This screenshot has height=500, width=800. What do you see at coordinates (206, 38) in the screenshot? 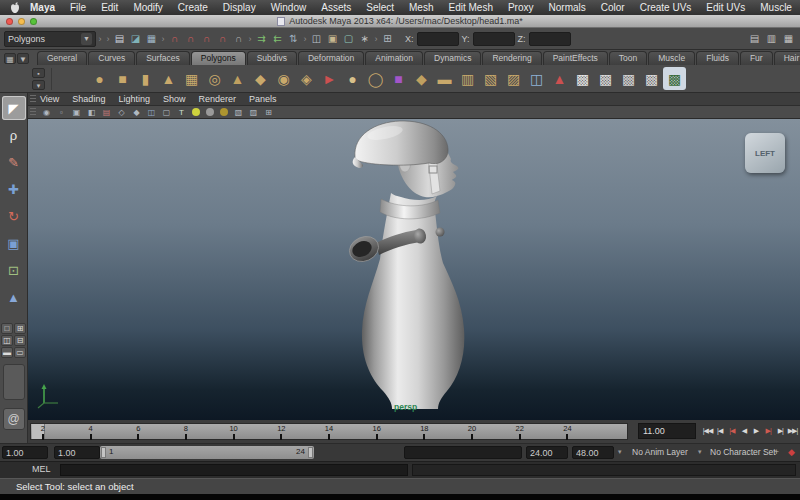
I see `snap-to-point-icon: ∩` at bounding box center [206, 38].